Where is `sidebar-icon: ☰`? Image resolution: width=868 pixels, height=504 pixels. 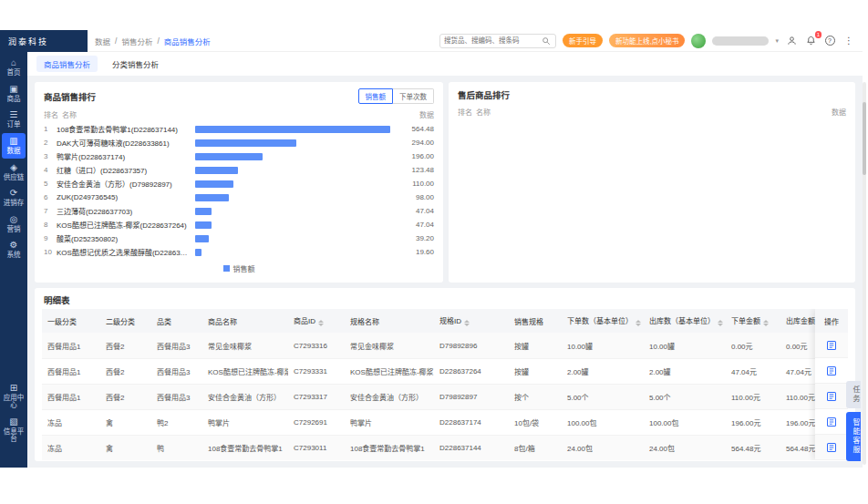 sidebar-icon: ☰ is located at coordinates (15, 115).